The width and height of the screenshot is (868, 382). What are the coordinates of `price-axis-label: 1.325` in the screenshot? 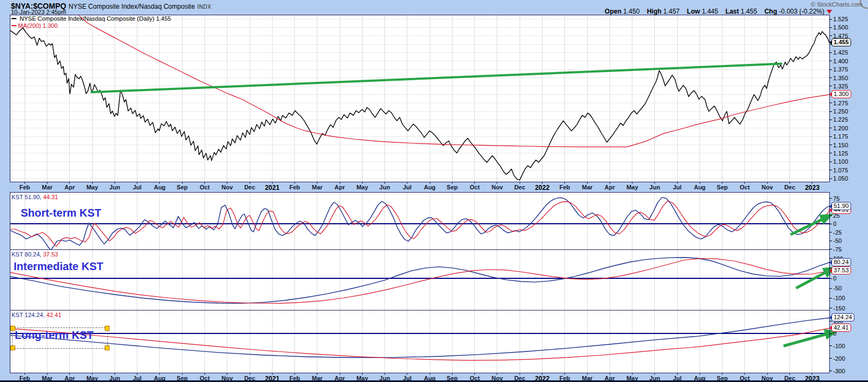 It's located at (841, 86).